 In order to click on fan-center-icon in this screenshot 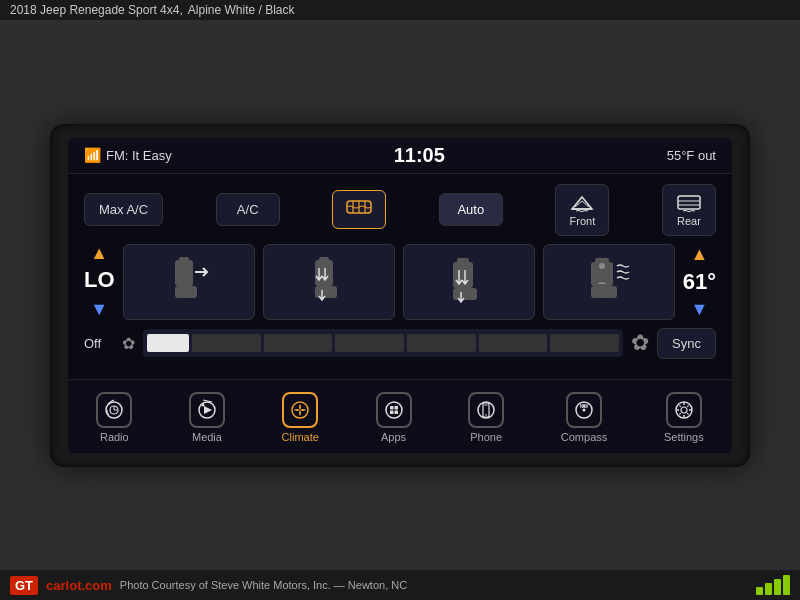, I will do `click(359, 210)`.